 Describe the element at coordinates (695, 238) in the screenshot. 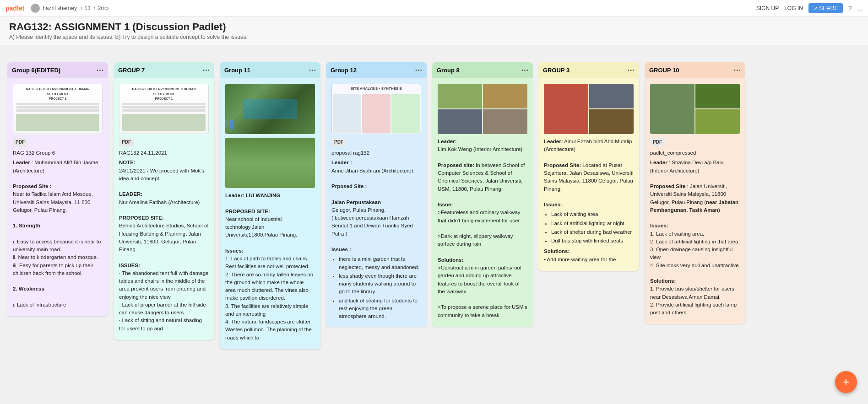

I see `card-content-group10: Leader : Shavina Devi a/p Balu (Interior…` at that location.